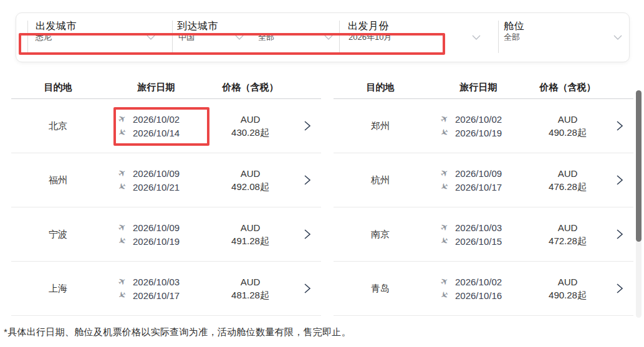 The width and height of the screenshot is (644, 347). I want to click on departure-city-select: 悉尼, so click(95, 37).